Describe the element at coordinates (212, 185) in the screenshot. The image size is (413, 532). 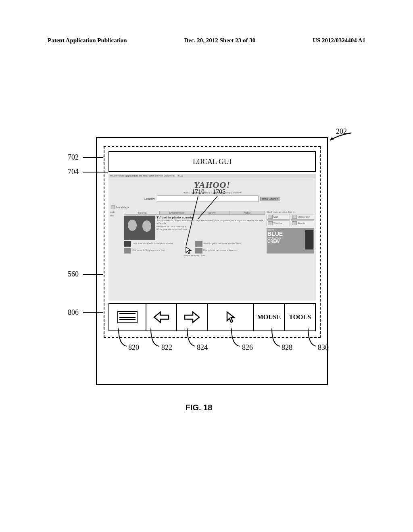
I see `yahoo-logo: YAHOO!` at that location.